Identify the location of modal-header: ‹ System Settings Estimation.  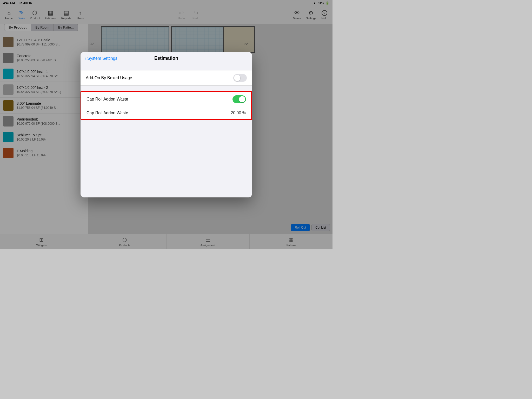
(166, 58).